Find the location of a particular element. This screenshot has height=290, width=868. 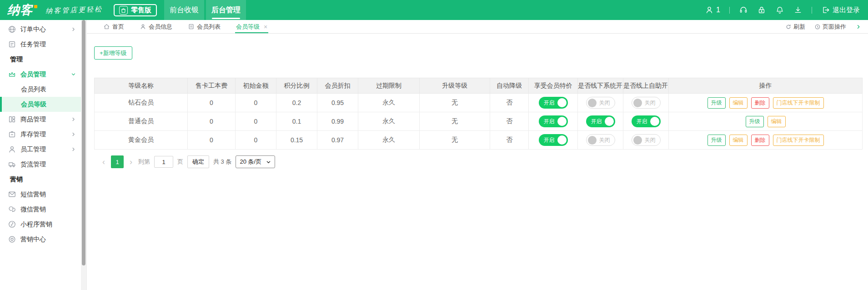

tab-member-level: 会员等级× is located at coordinates (252, 26).